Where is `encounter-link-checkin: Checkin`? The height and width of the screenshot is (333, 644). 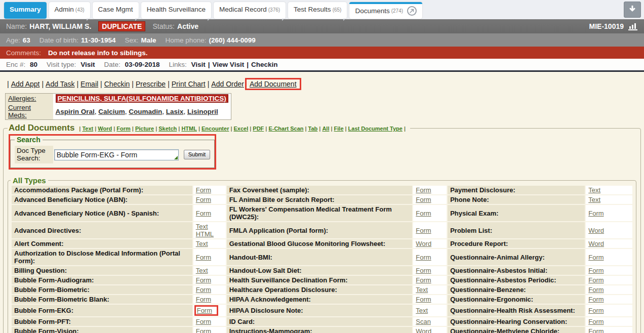 encounter-link-checkin: Checkin is located at coordinates (264, 65).